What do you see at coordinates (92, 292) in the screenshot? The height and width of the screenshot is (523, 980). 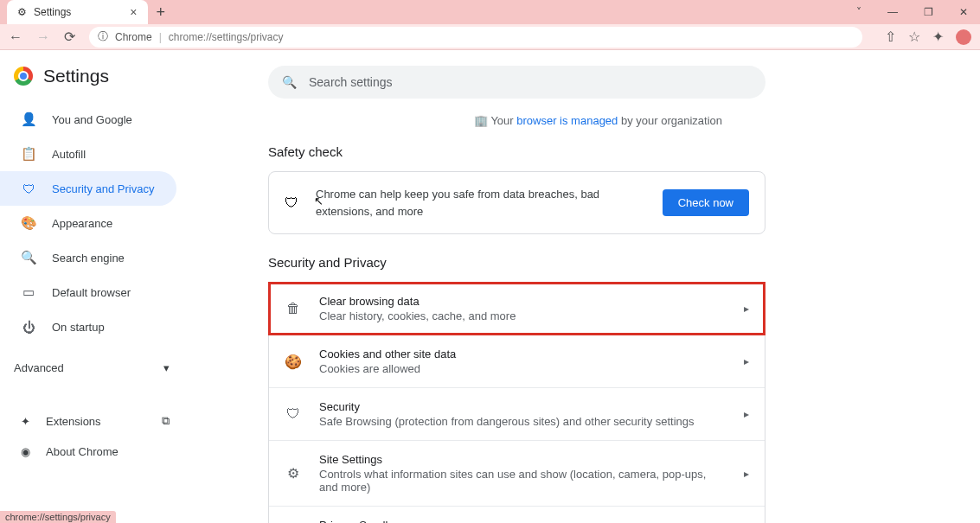 I see `sidebar-item-label: Default browser` at bounding box center [92, 292].